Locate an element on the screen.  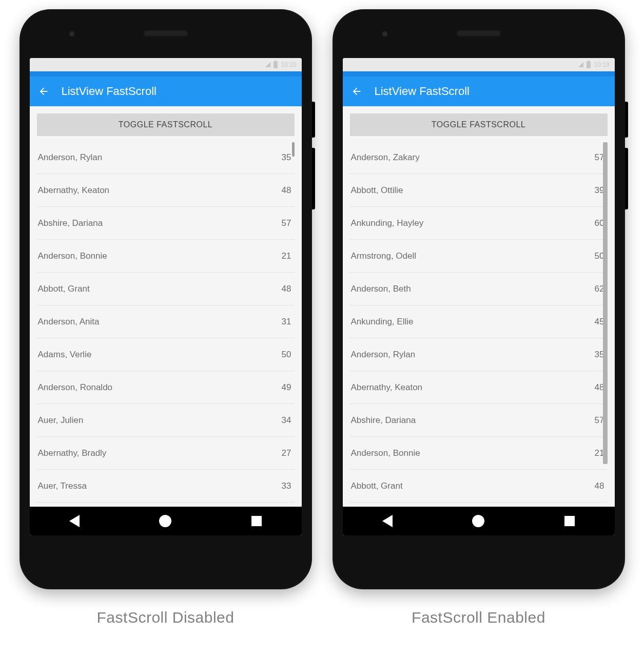
status-bar: 10:20 is located at coordinates (166, 65).